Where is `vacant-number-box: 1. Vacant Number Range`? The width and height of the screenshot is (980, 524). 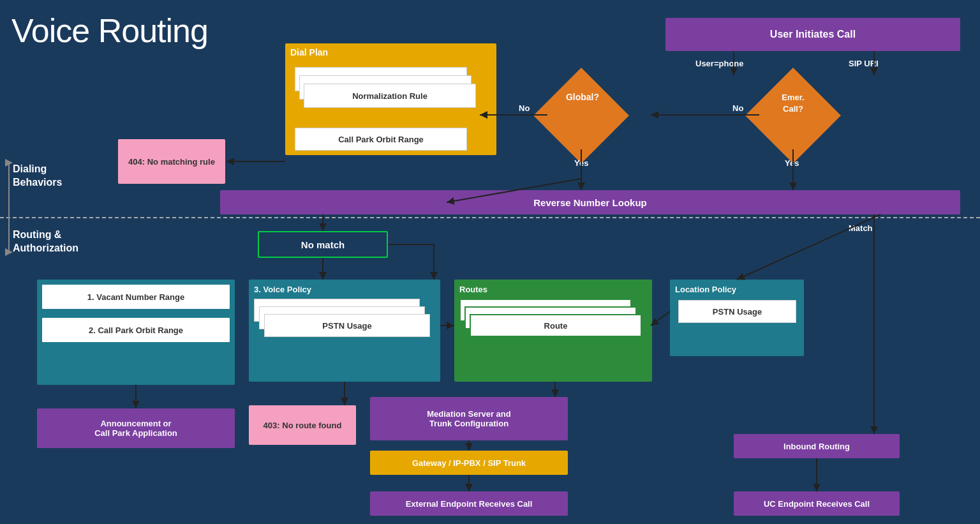 vacant-number-box: 1. Vacant Number Range is located at coordinates (136, 297).